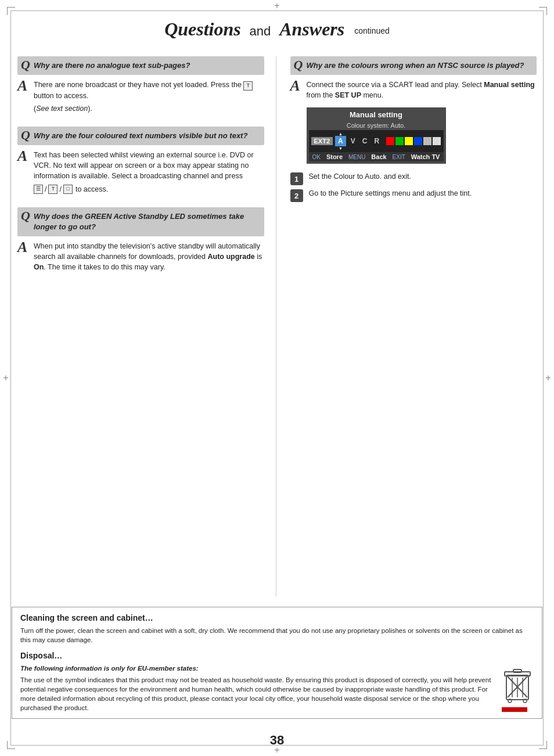  I want to click on q3-text: Why does the GREEN Active Standby LED so…, so click(139, 222).